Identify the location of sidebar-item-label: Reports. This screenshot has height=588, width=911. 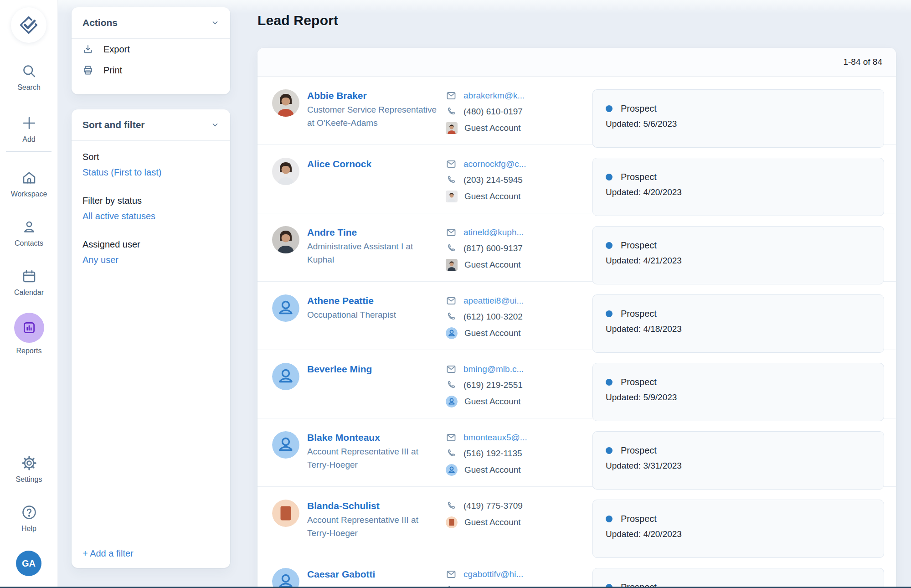
(29, 351).